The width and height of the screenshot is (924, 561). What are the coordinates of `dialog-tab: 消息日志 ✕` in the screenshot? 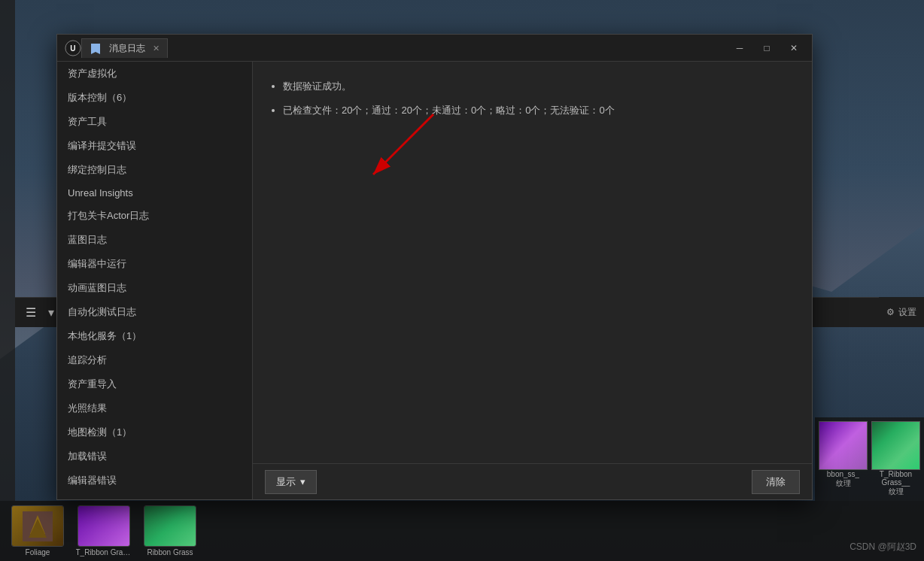 It's located at (125, 48).